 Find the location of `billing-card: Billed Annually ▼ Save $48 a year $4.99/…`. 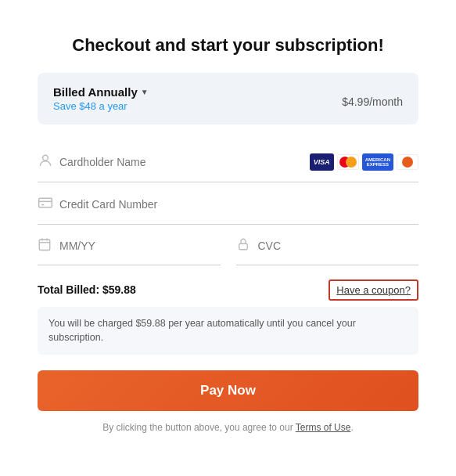

billing-card: Billed Annually ▼ Save $48 a year $4.99/… is located at coordinates (228, 99).